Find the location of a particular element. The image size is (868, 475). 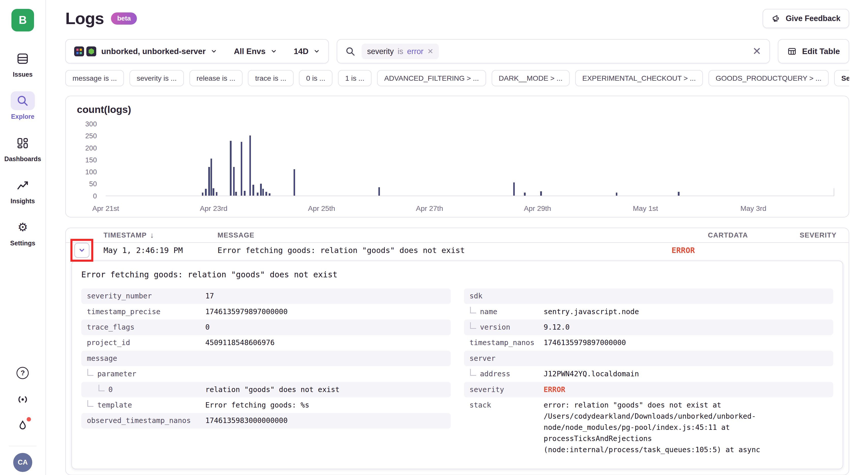

edit-table-button: Edit Table is located at coordinates (813, 51).